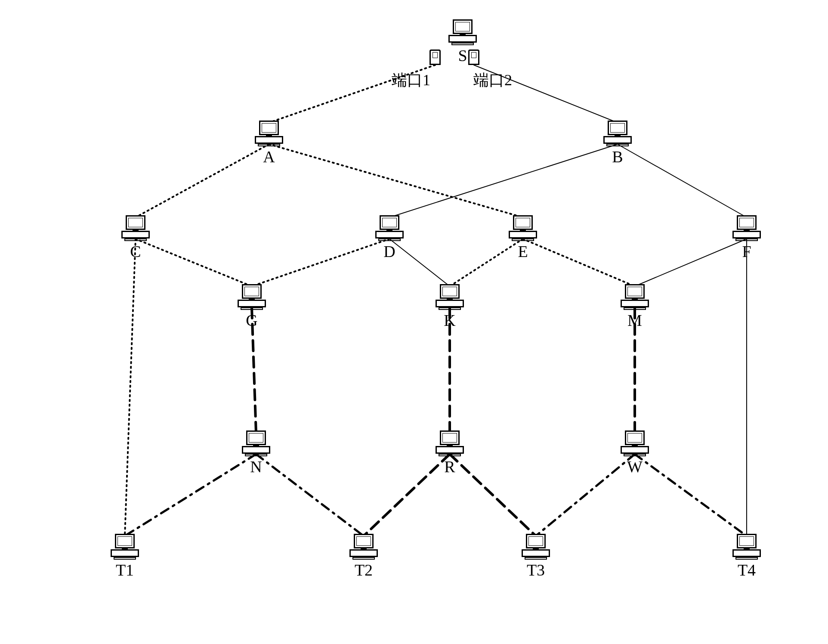  What do you see at coordinates (125, 570) in the screenshot?
I see `node-label: T1` at bounding box center [125, 570].